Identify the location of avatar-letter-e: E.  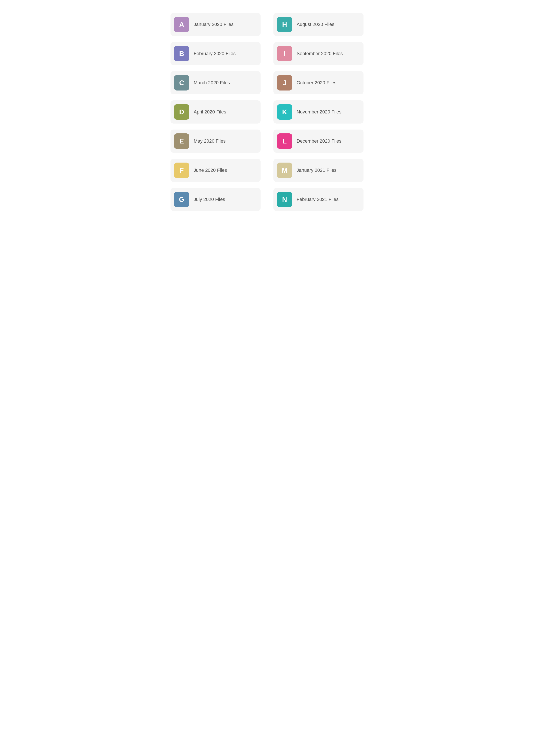
(182, 141).